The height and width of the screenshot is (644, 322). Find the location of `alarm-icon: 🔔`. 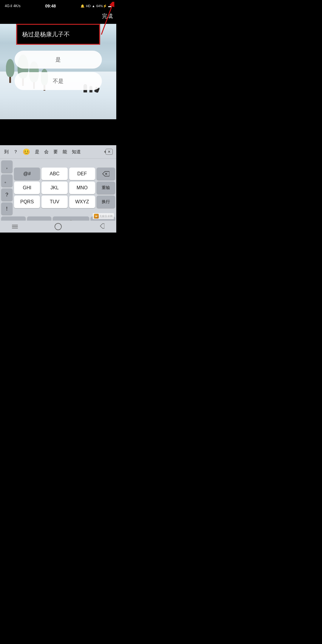

alarm-icon: 🔔 is located at coordinates (83, 6).